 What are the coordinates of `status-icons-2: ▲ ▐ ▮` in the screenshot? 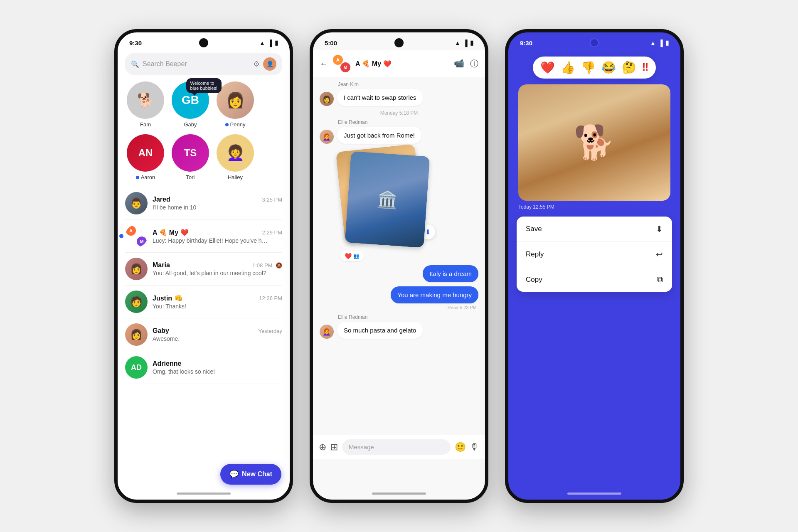 It's located at (464, 43).